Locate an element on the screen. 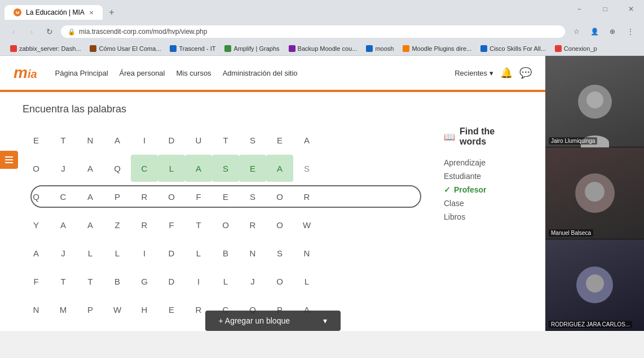 The height and width of the screenshot is (358, 644). cell-5-8: J is located at coordinates (253, 281).